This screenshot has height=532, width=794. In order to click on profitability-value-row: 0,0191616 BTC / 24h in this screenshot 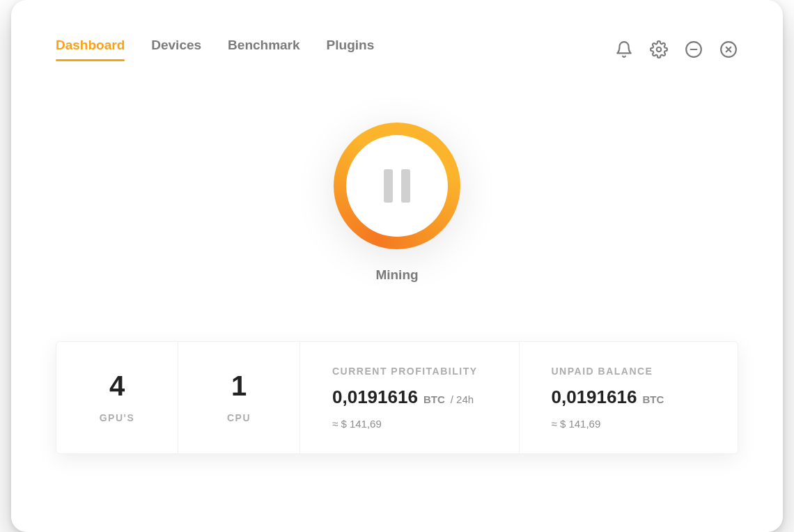, I will do `click(403, 397)`.